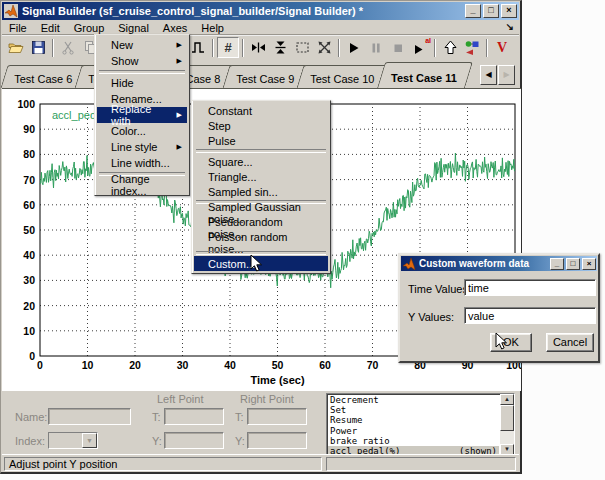 This screenshot has width=605, height=480. I want to click on signal-listbox: Decrement Set Resume Power, so click(420, 424).